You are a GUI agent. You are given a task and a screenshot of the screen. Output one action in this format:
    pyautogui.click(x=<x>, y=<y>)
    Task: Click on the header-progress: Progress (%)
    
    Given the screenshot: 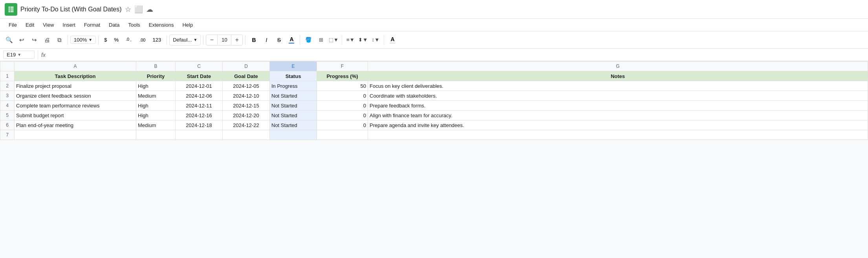 What is the action you would take?
    pyautogui.click(x=342, y=76)
    